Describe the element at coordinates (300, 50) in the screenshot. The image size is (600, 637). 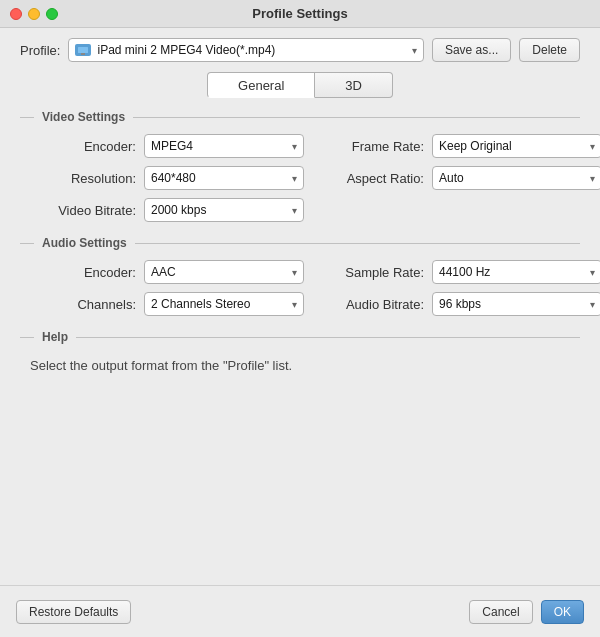
I see `profile-row: Profile: iPad mini 2 MPEG4 Video(*.mp4) …` at that location.